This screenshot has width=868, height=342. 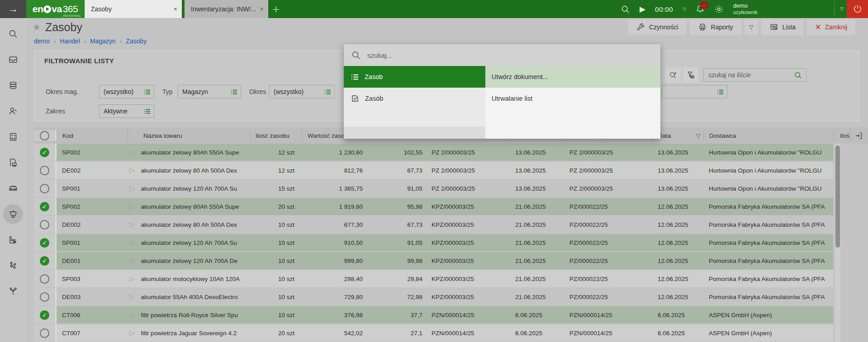 I want to click on scrollbar-thumb, so click(x=838, y=197).